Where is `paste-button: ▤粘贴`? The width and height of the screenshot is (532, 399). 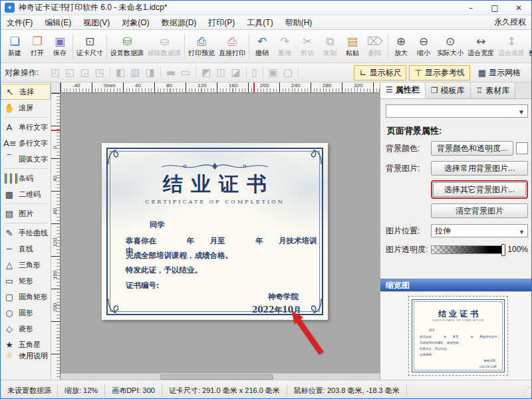 paste-button: ▤粘贴 is located at coordinates (352, 47).